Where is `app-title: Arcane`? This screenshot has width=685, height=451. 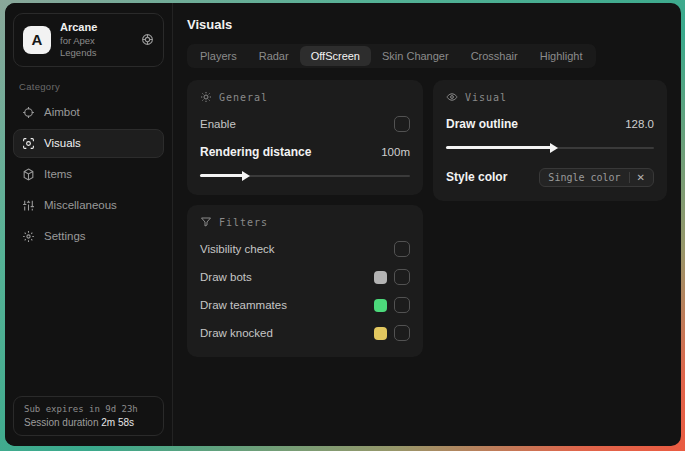
app-title: Arcane is located at coordinates (96, 28).